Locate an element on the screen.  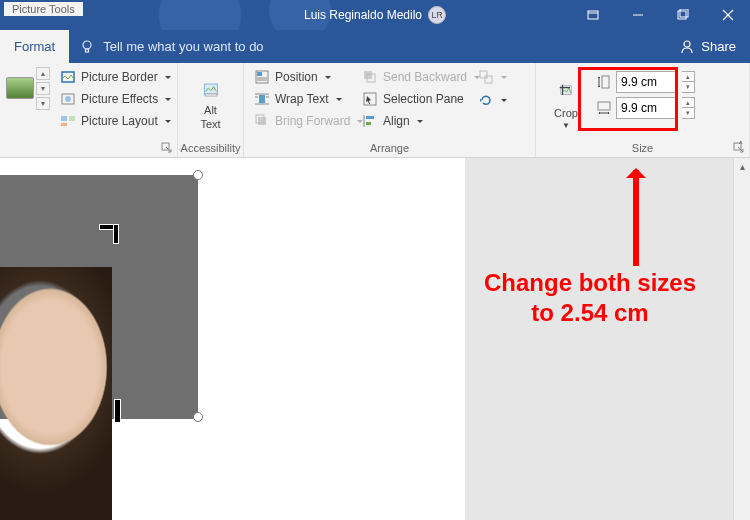
share-icon is located at coordinates (687, 47).